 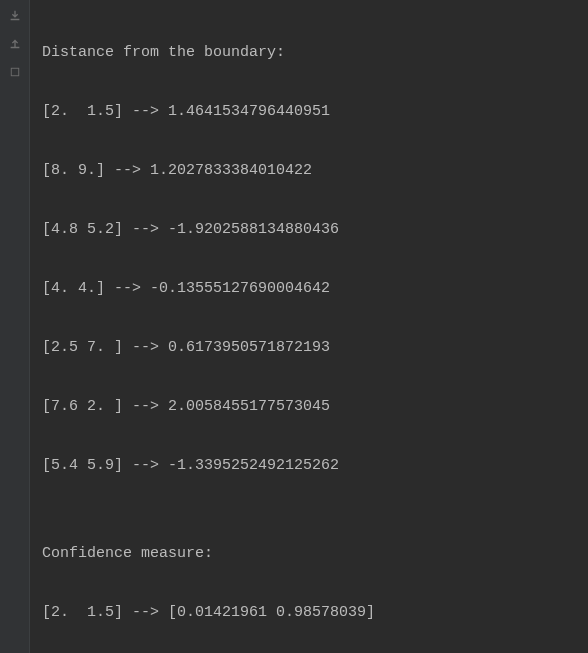 I want to click on output-line: [5.4 5.9] --> -1.3395252492125262, so click(x=315, y=466).